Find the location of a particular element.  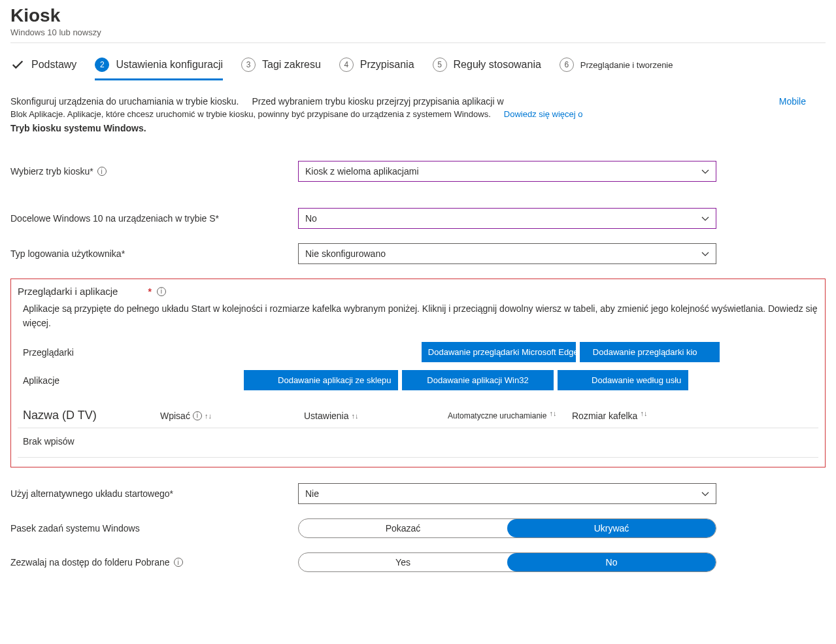

taskbar-hide-option: Ukrywać is located at coordinates (612, 528).